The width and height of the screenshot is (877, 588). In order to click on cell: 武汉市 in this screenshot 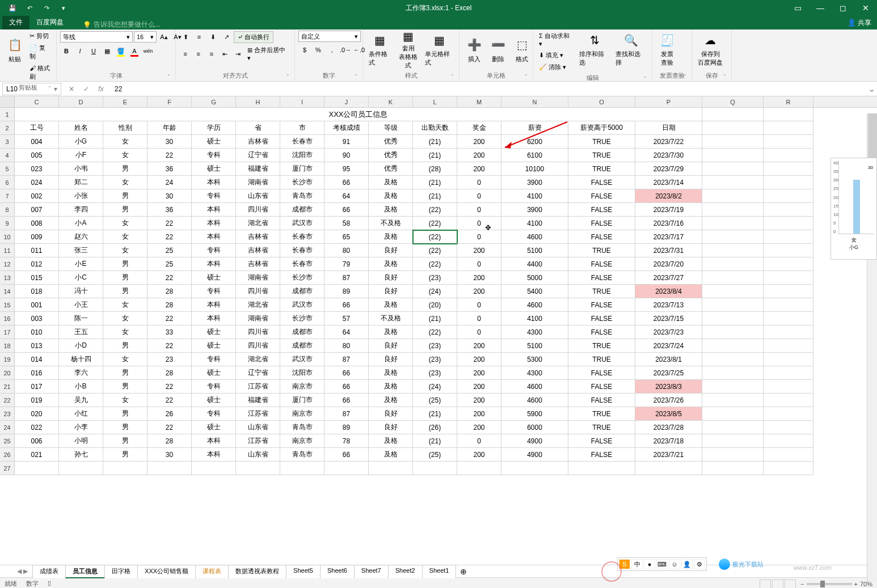, I will do `click(302, 223)`.